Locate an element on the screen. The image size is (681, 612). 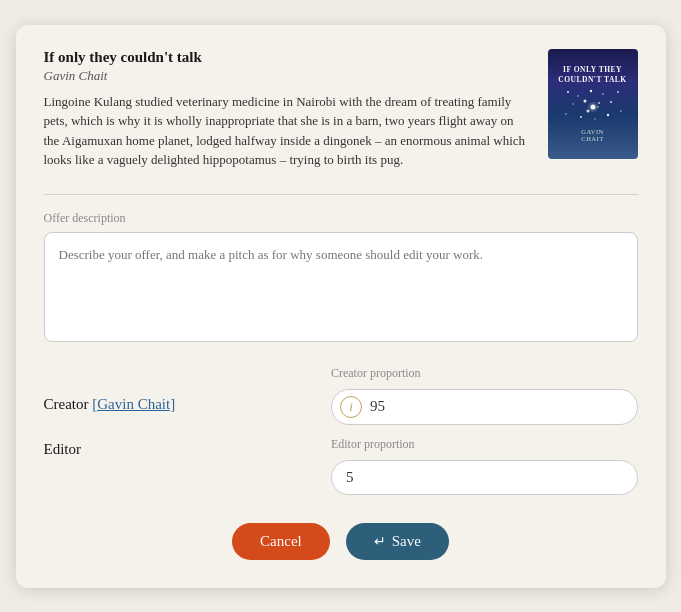
editor-proportion-group: Editor proportion is located at coordinates (484, 466).